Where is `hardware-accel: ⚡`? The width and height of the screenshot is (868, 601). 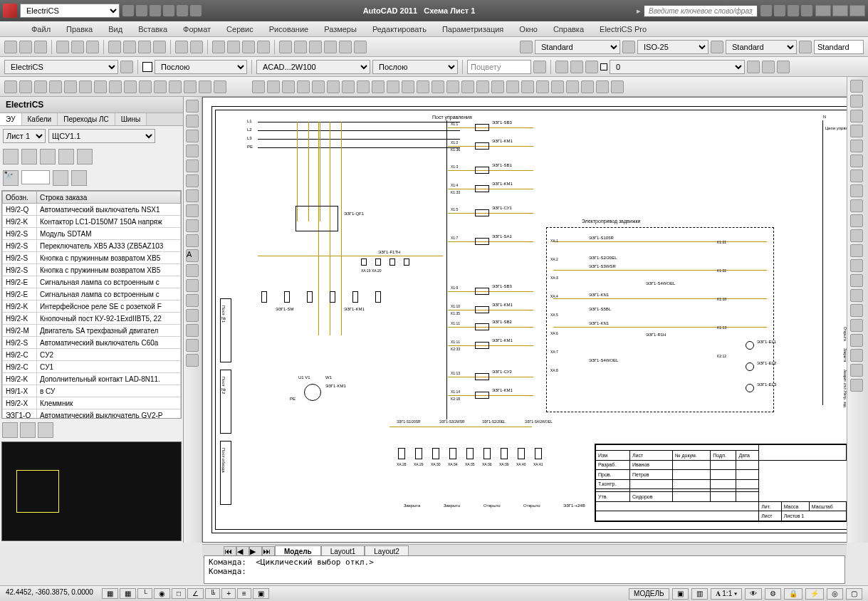
hardware-accel: ⚡ is located at coordinates (815, 594).